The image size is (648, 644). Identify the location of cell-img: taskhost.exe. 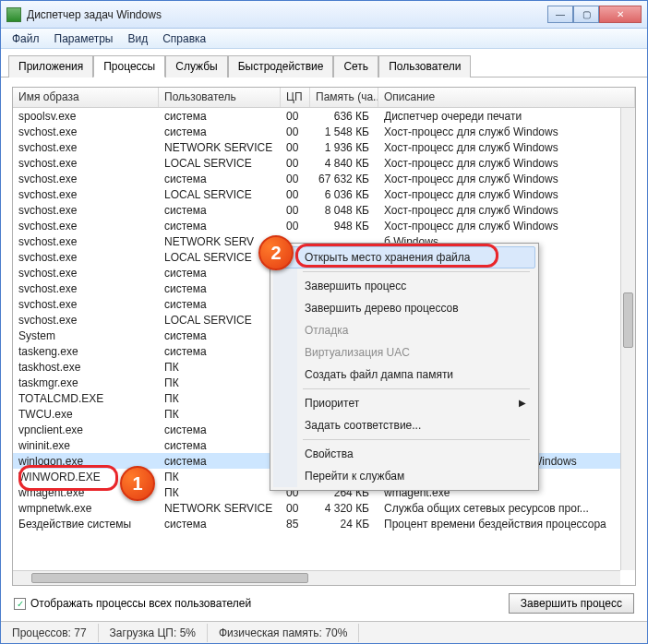
(86, 367).